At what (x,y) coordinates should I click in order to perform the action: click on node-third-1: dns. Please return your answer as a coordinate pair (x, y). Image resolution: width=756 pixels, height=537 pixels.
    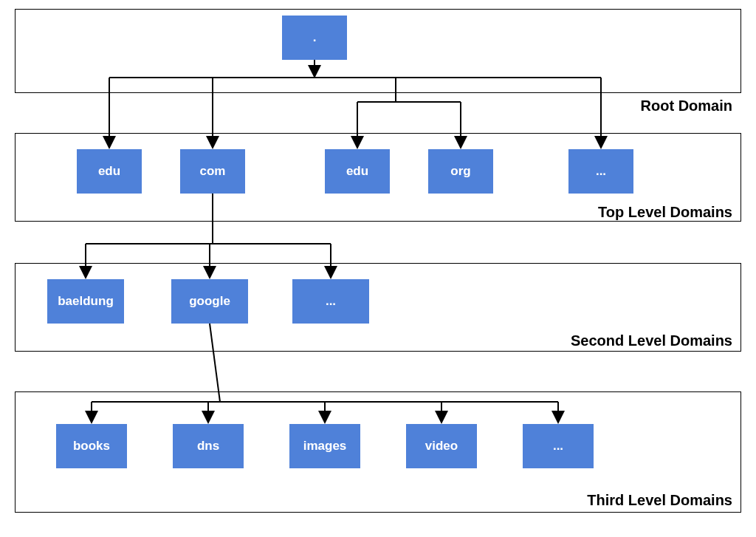
    Looking at the image, I should click on (208, 446).